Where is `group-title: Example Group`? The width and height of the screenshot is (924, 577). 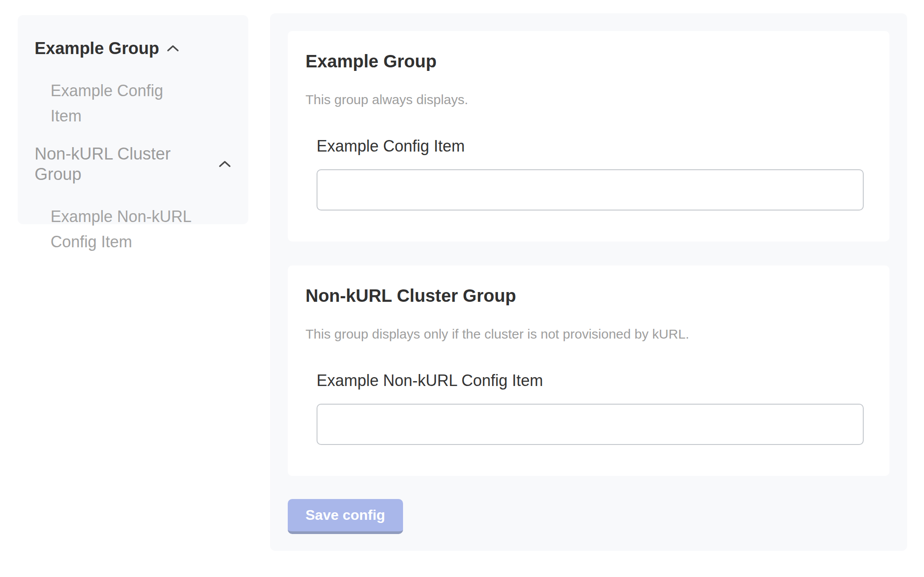
group-title: Example Group is located at coordinates (589, 61).